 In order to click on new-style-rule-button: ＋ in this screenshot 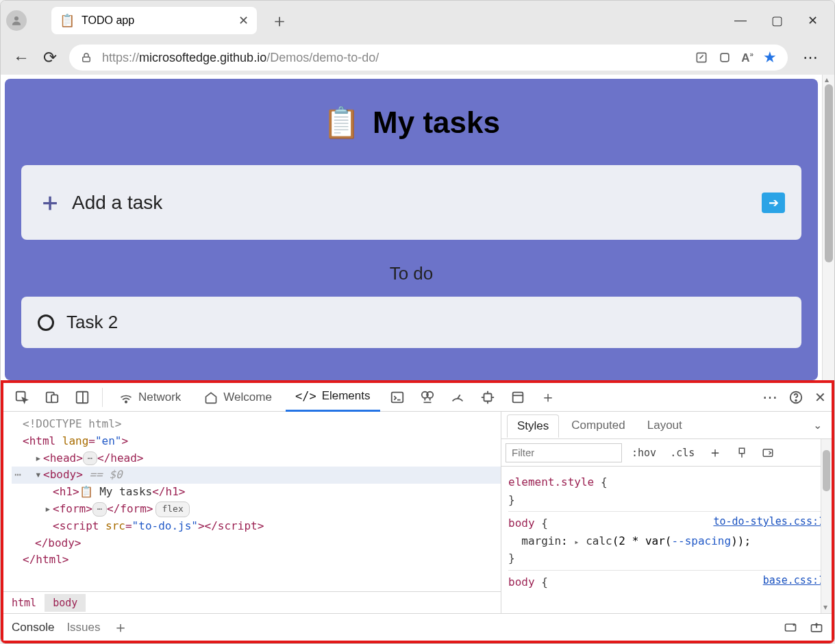, I will do `click(715, 452)`.